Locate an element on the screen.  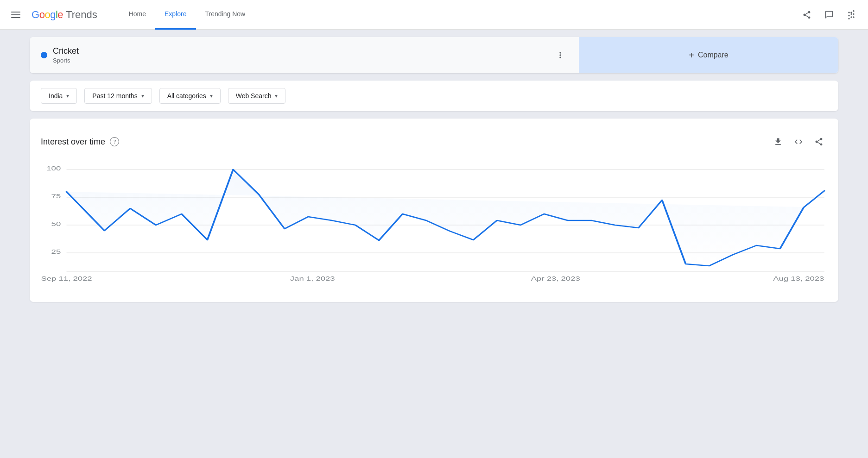
logo-trends: Trends is located at coordinates (82, 15).